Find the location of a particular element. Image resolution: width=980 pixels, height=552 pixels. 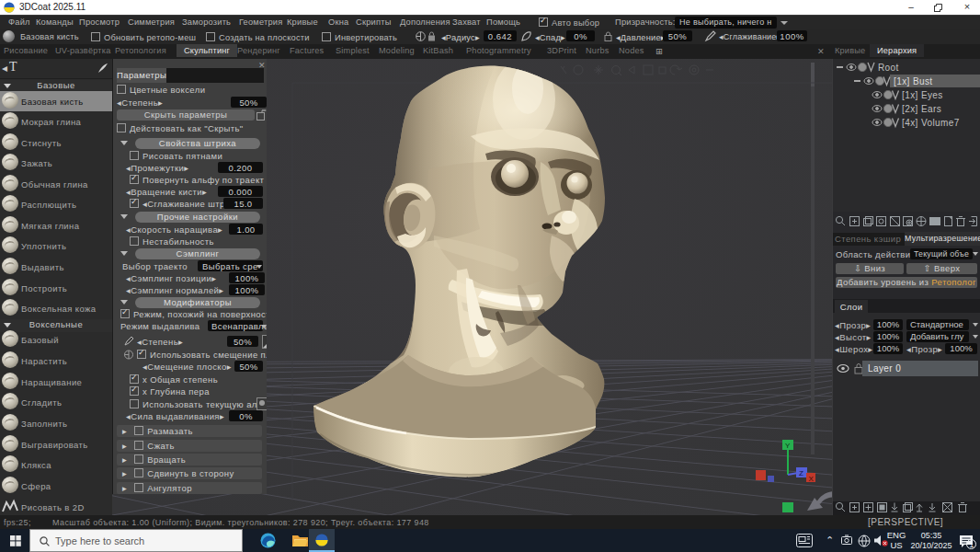

svg-text: 1 is located at coordinates (971, 545).